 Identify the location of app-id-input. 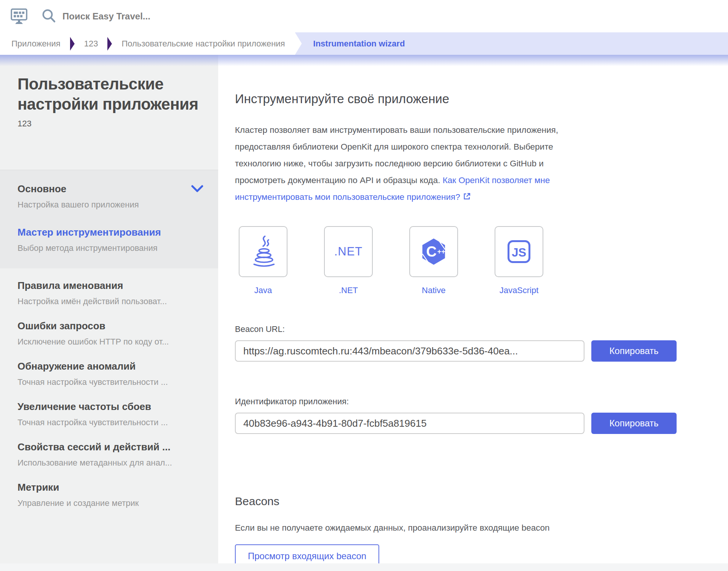
(410, 423).